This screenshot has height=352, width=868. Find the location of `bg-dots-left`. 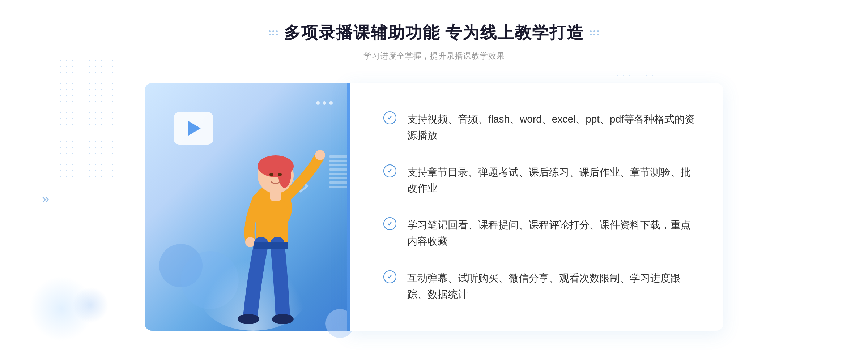

bg-dots-left is located at coordinates (87, 119).